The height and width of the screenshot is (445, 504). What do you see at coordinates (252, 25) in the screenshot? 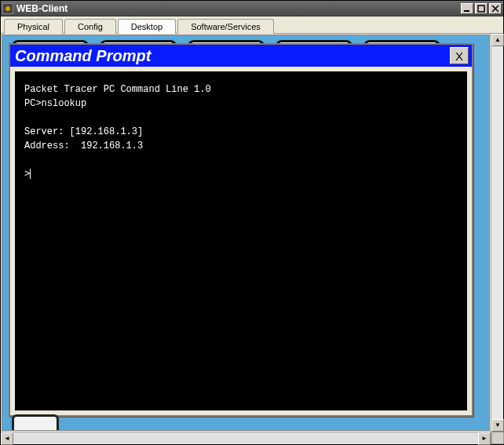
I see `tab-strip: Physical Config Desktop Software/Service…` at bounding box center [252, 25].